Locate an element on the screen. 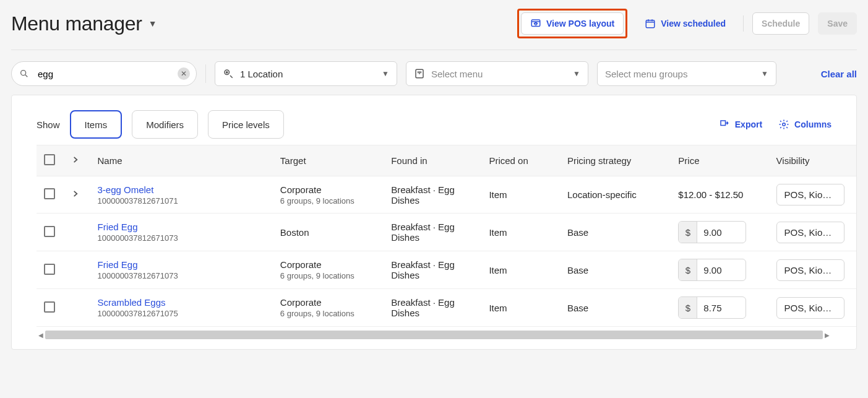 This screenshot has width=868, height=398. search-input-wrap: ✕ is located at coordinates (104, 74).